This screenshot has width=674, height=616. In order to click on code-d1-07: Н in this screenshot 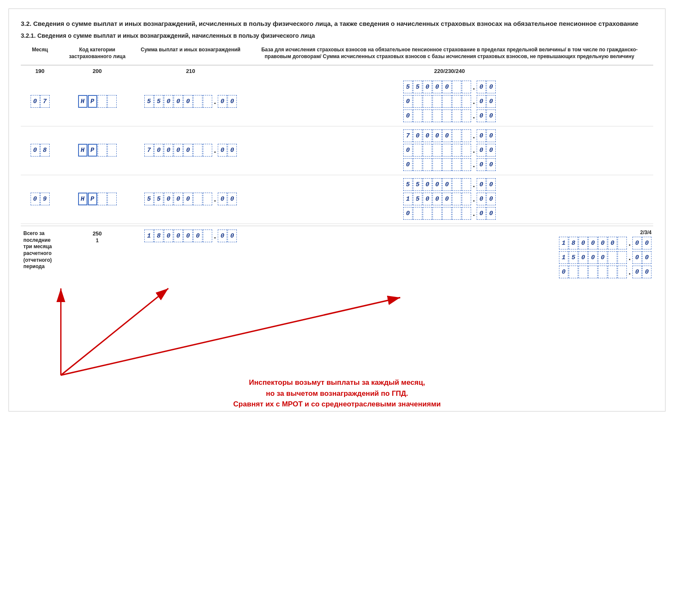, I will do `click(83, 101)`.